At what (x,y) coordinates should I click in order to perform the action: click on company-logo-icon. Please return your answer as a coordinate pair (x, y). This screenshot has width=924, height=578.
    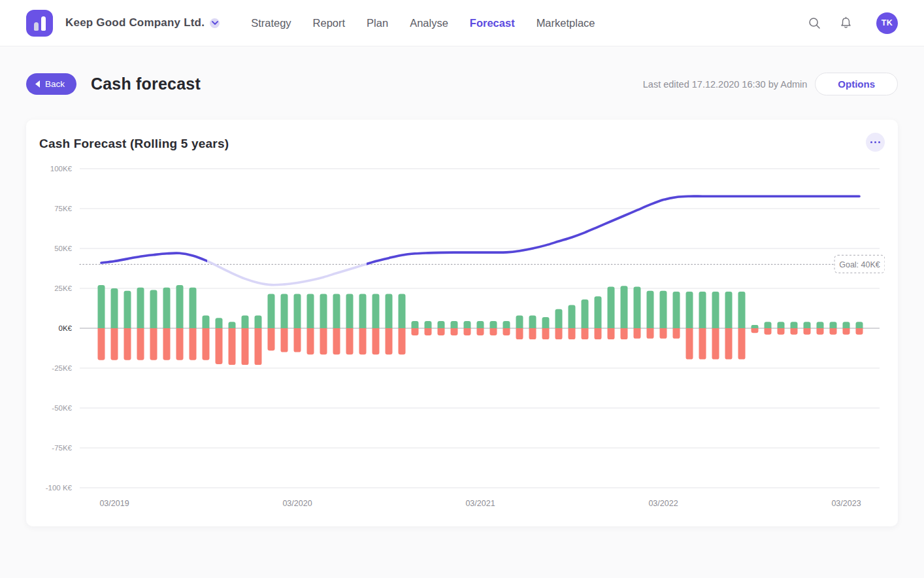
    Looking at the image, I should click on (39, 24).